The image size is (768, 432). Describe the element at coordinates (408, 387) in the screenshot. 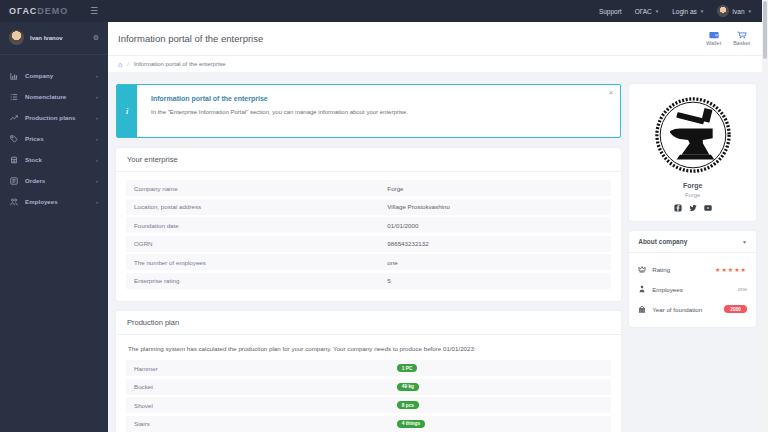

I see `quantity-badge: 49 kg` at that location.